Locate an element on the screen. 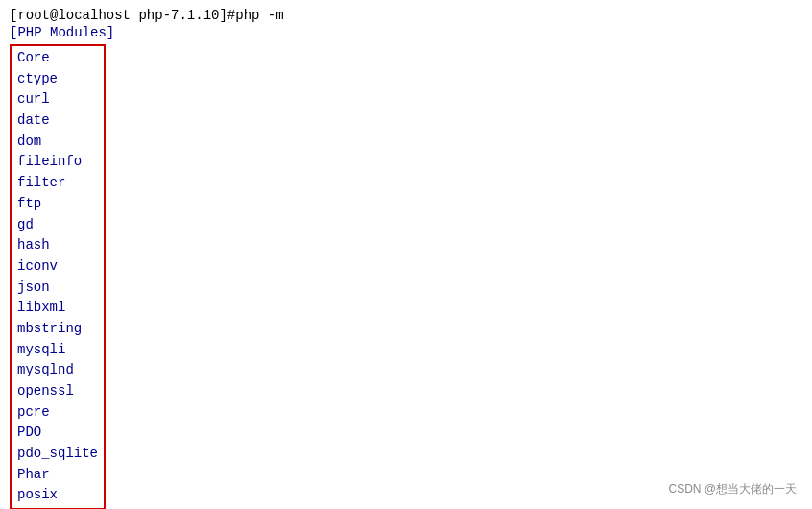 The height and width of the screenshot is (509, 812). module-item: curl is located at coordinates (58, 100).